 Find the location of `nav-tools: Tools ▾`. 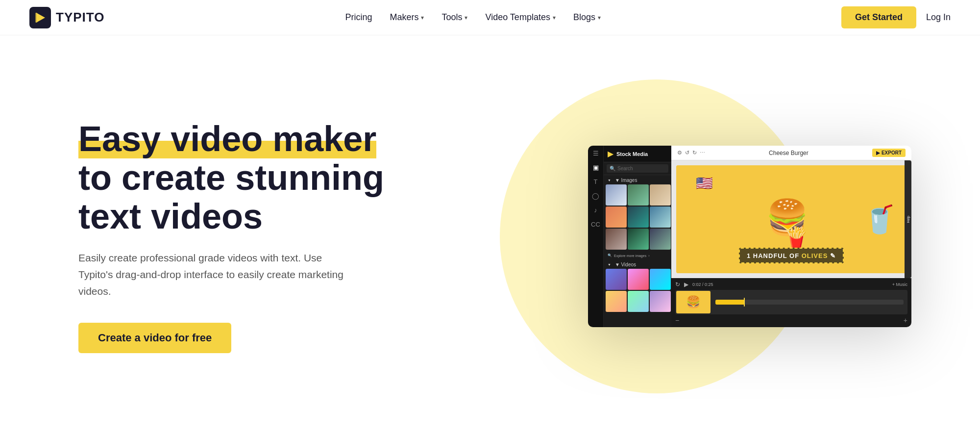

nav-tools: Tools ▾ is located at coordinates (455, 18).